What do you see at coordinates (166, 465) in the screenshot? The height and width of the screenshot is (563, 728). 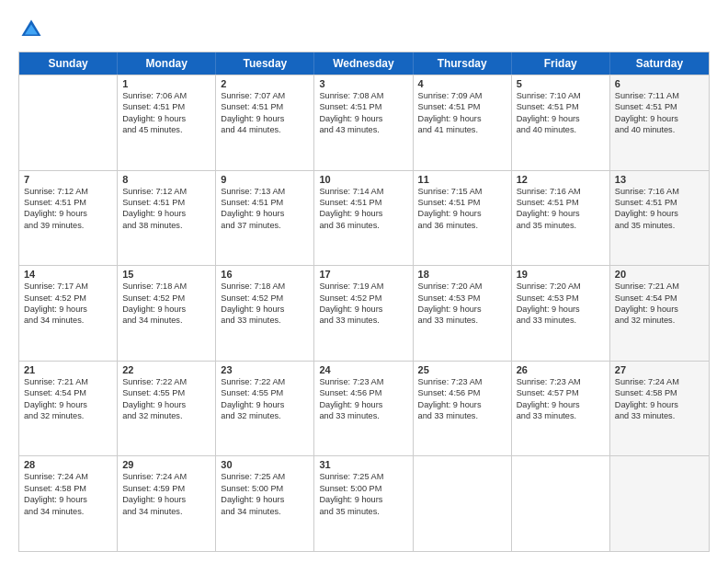 I see `day-number: 29` at bounding box center [166, 465].